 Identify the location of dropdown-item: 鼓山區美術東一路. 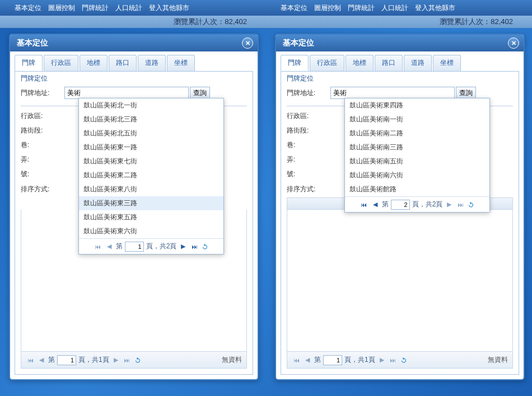
(151, 148).